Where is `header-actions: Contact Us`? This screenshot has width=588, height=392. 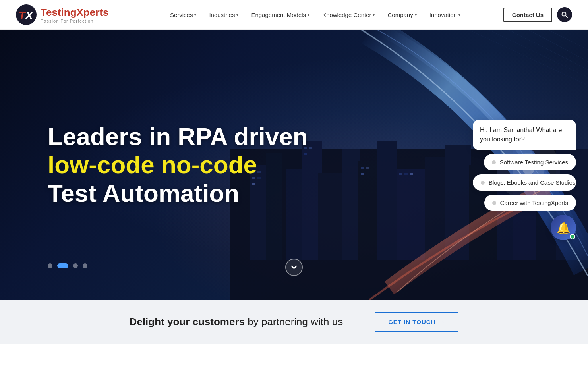 header-actions: Contact Us is located at coordinates (538, 15).